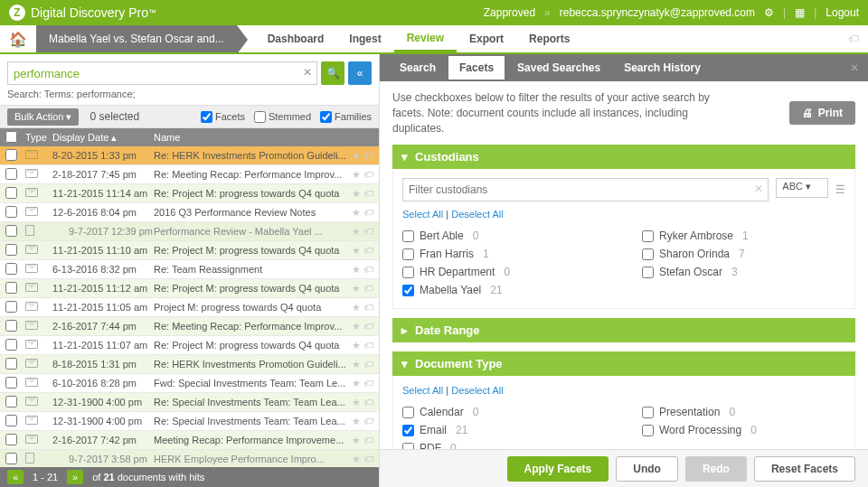 This screenshot has width=868, height=487. What do you see at coordinates (759, 189) in the screenshot?
I see `clear-filter-icon: ✕` at bounding box center [759, 189].